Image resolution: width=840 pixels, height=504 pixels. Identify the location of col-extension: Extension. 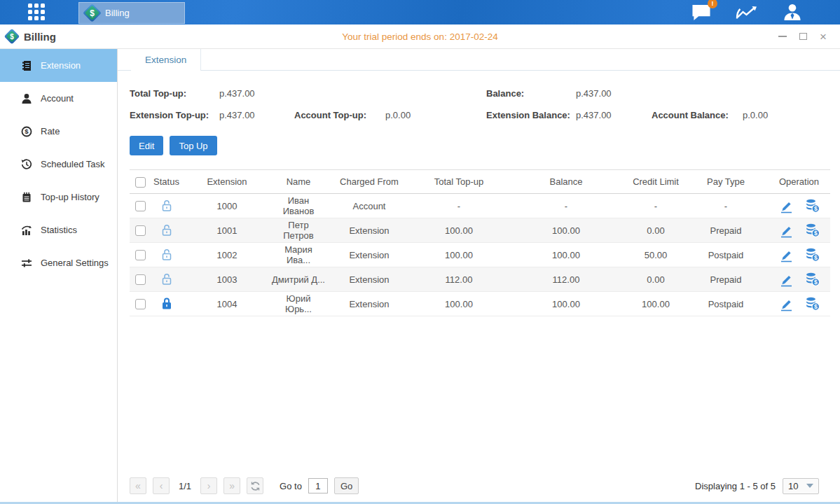
(227, 182).